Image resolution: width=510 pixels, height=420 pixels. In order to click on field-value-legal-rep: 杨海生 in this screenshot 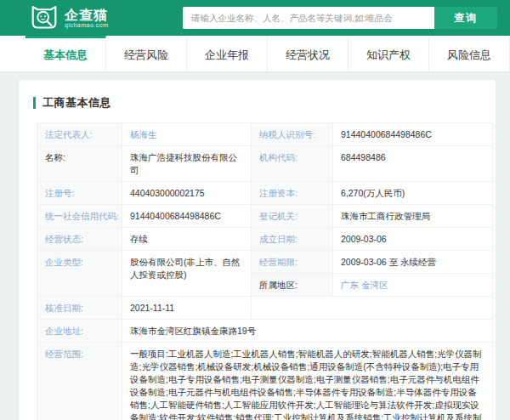, I will do `click(187, 134)`.